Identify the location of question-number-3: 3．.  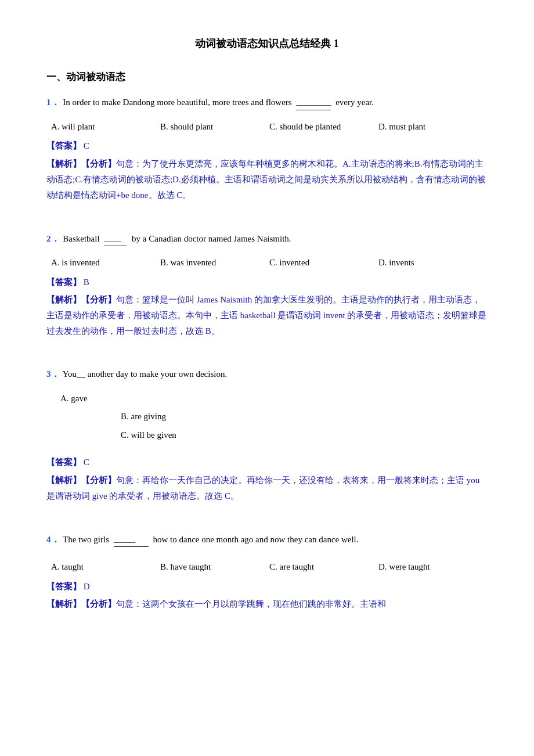
(53, 374).